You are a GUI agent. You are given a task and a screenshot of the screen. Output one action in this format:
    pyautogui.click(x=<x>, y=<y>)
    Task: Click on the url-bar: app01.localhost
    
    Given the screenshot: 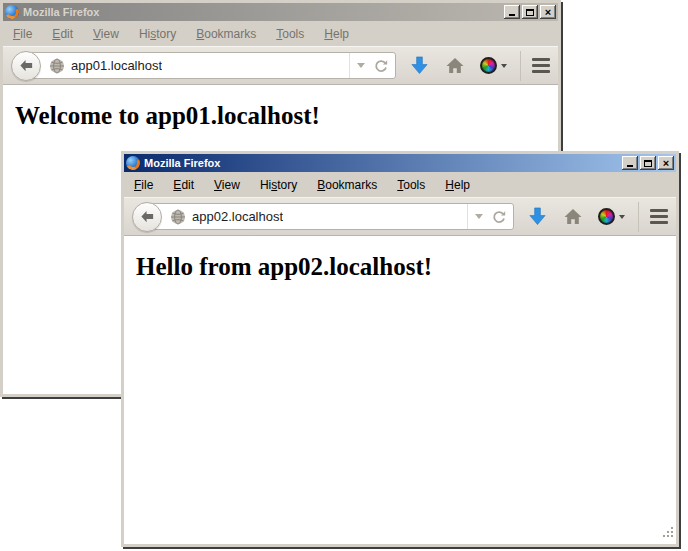 What is the action you would take?
    pyautogui.click(x=211, y=66)
    